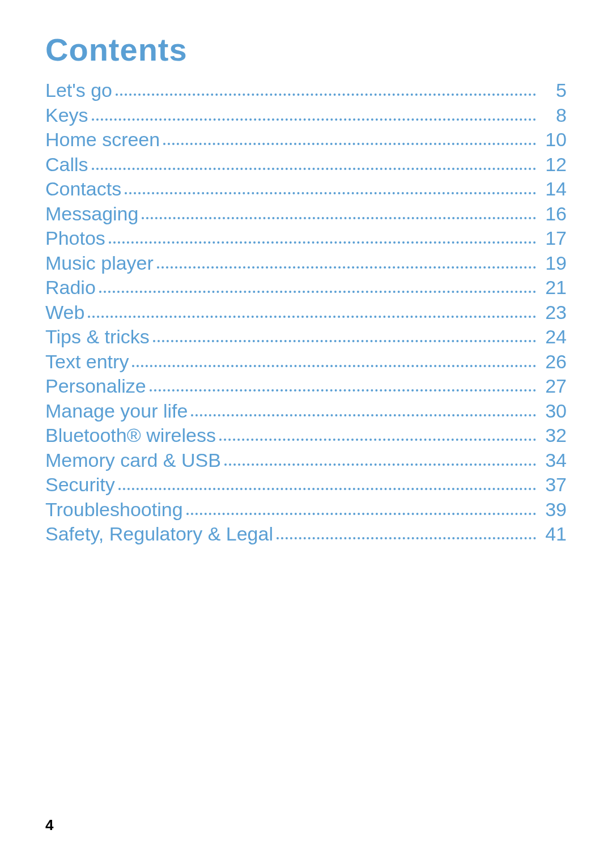 This screenshot has height=868, width=612. Describe the element at coordinates (306, 337) in the screenshot. I see `toc-entry: Tips & tricks 24` at that location.